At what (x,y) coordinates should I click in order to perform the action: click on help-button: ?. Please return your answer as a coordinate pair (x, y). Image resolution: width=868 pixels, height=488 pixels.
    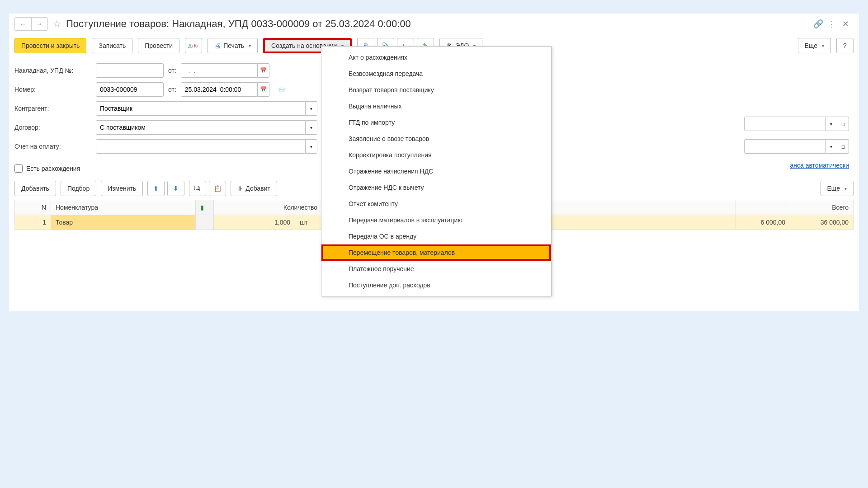
    Looking at the image, I should click on (845, 46).